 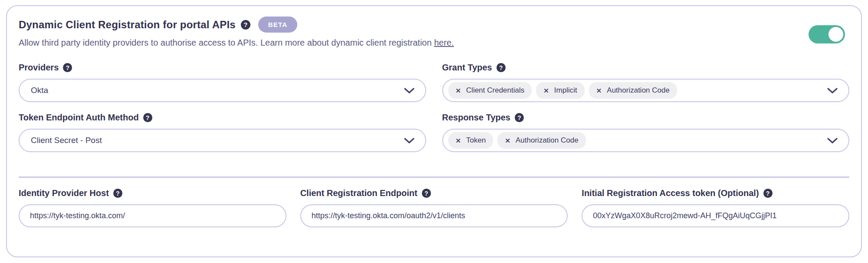 What do you see at coordinates (434, 177) in the screenshot?
I see `section-divider` at bounding box center [434, 177].